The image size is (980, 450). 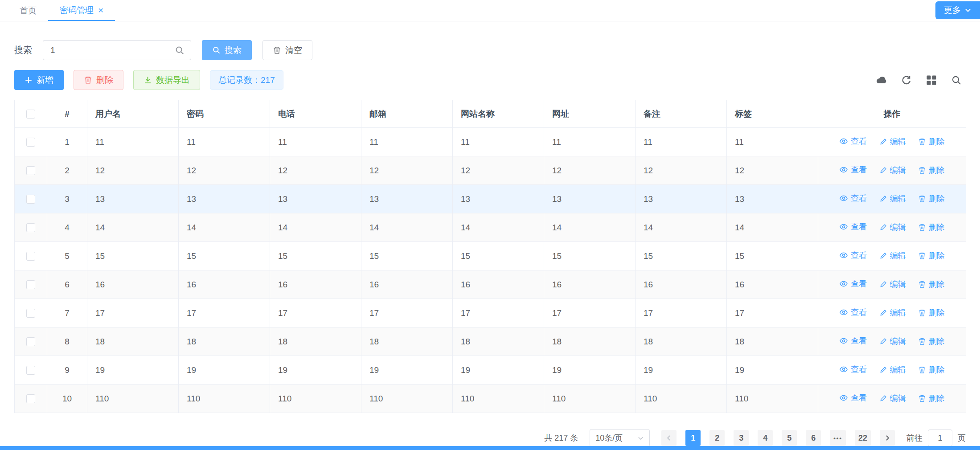 I want to click on page-button-5: 5, so click(x=789, y=438).